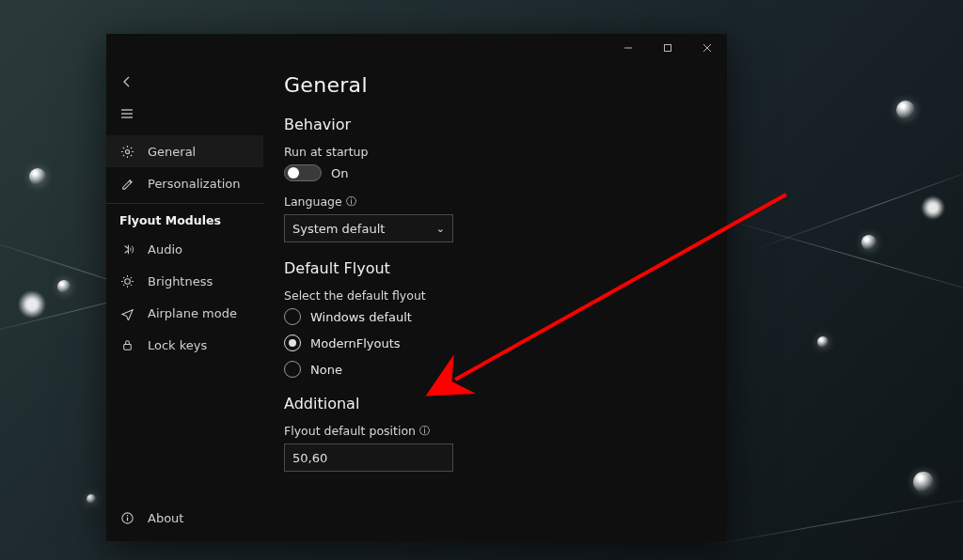 Image resolution: width=963 pixels, height=560 pixels. Describe the element at coordinates (668, 48) in the screenshot. I see `maximize-button` at that location.